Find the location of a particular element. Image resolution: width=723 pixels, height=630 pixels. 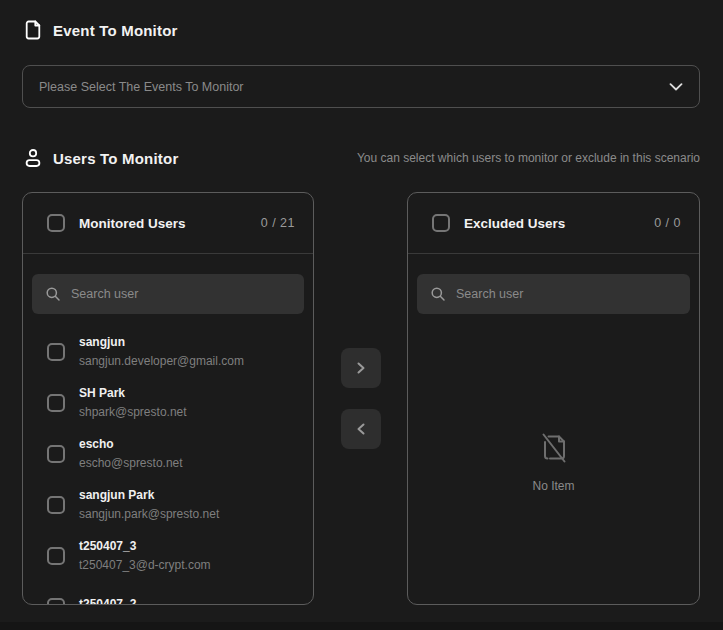

excluded-search-input is located at coordinates (566, 294).